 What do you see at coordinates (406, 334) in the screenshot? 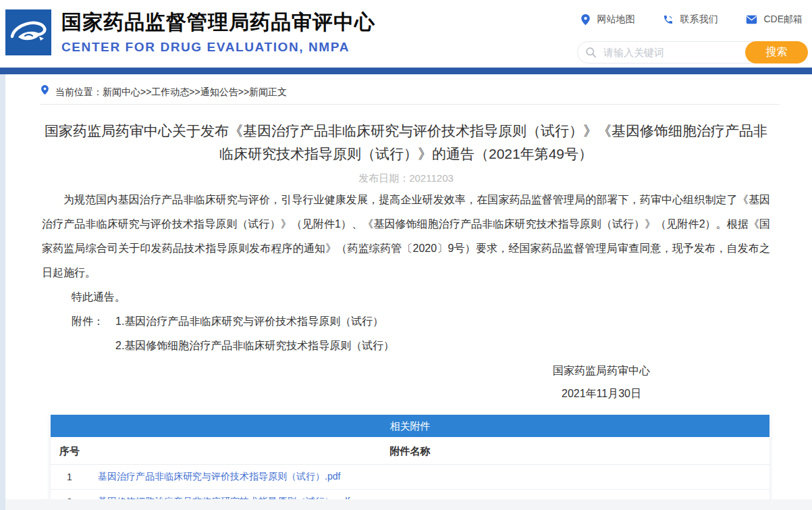
I see `attachment-note: 附件： 1.基因治疗产品非临床研究与评价技术指导原则（试行） 2.基因修饰细胞治…` at bounding box center [406, 334].